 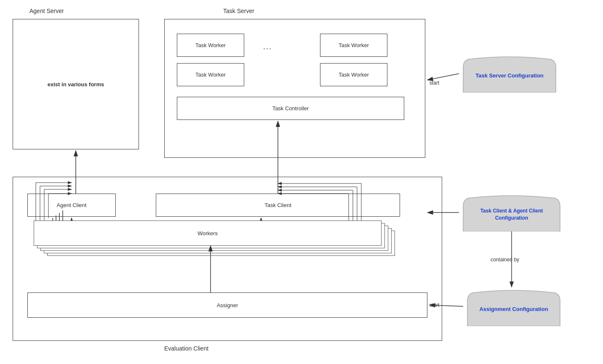 What do you see at coordinates (239, 11) in the screenshot?
I see `task-server-label: Task Server` at bounding box center [239, 11].